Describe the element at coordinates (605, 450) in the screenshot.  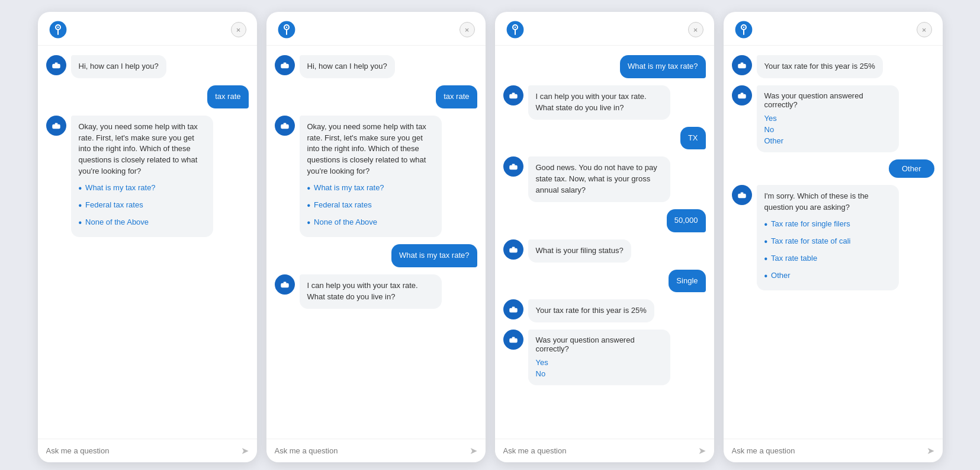
I see `chat-input-area-3: ➤` at that location.